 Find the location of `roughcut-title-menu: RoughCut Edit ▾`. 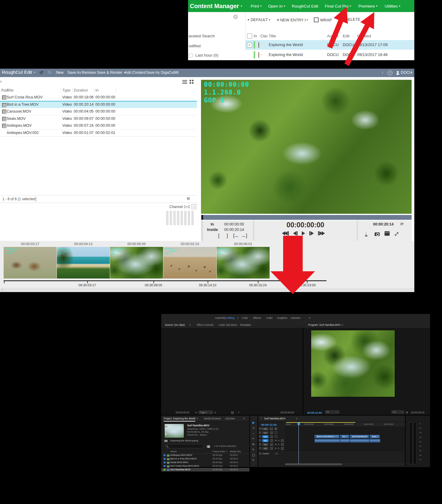

roughcut-title-menu: RoughCut Edit ▾ is located at coordinates (19, 72).